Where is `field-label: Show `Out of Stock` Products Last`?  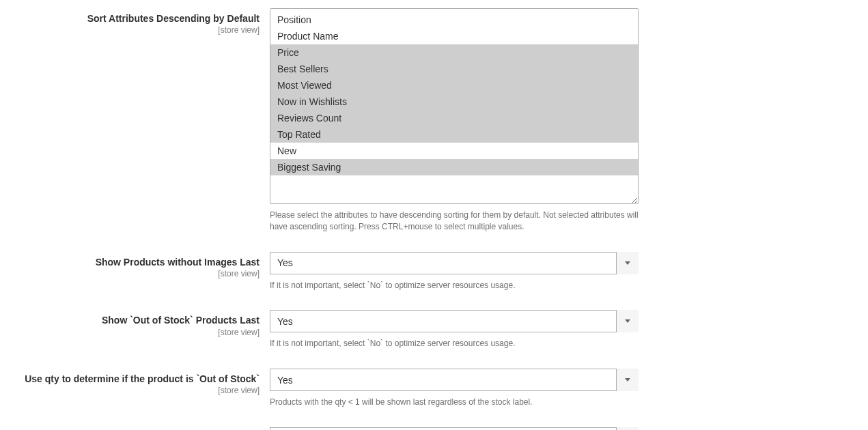
field-label: Show `Out of Stock` Products Last is located at coordinates (130, 320).